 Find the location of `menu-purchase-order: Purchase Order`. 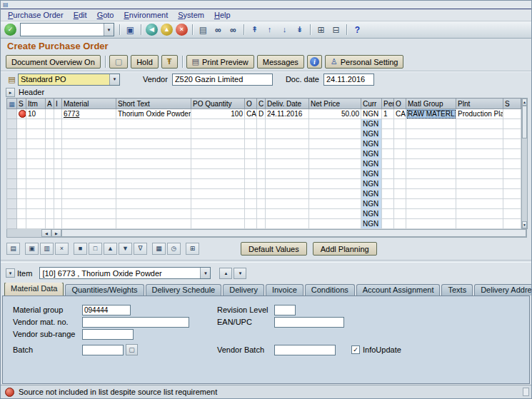

menu-purchase-order: Purchase Order is located at coordinates (36, 16).